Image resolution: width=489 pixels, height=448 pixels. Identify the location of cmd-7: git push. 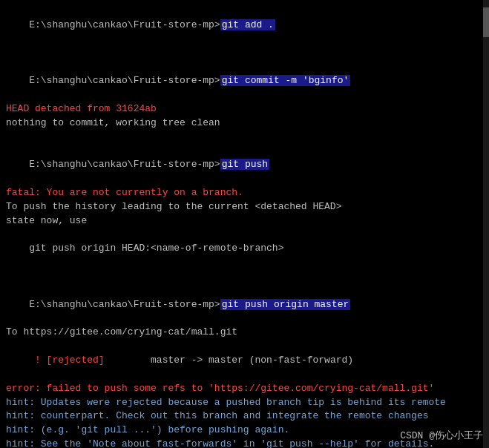
(245, 165).